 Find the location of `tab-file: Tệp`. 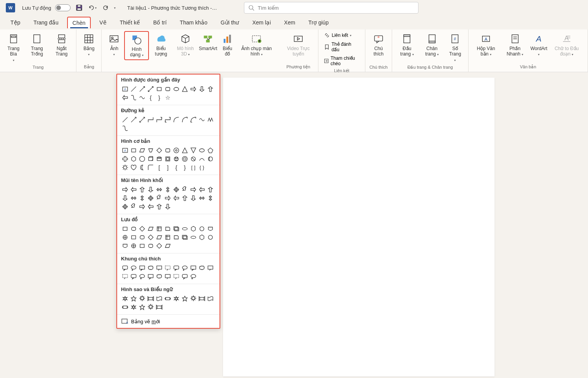

tab-file: Tệp is located at coordinates (16, 23).